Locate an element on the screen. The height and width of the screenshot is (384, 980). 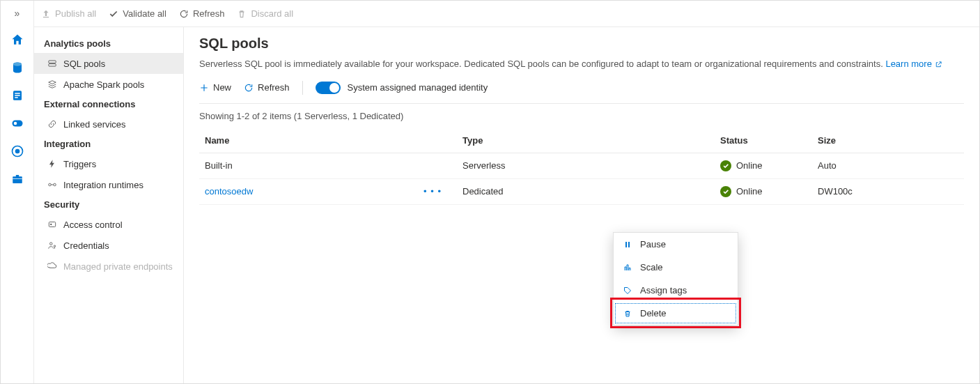
table-row: contosoedw • • • Dedicated Online DW100c is located at coordinates (582, 191).